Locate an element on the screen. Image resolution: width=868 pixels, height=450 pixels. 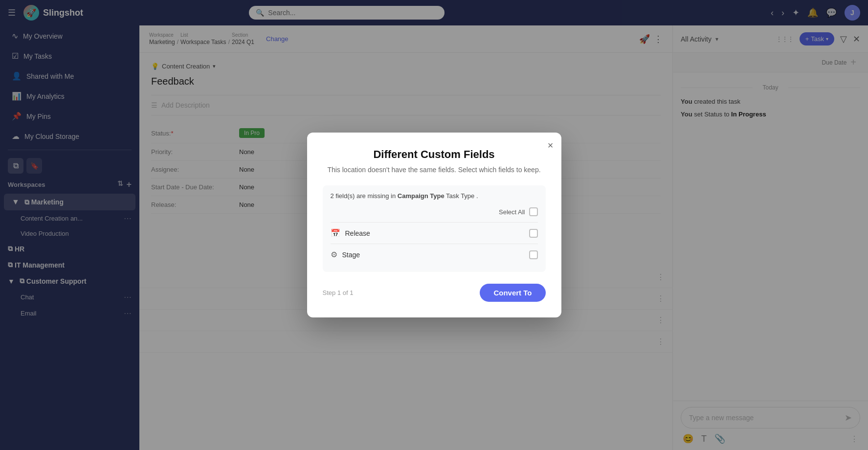
modal-footer: Step 1 of 1 Convert To is located at coordinates (434, 292).